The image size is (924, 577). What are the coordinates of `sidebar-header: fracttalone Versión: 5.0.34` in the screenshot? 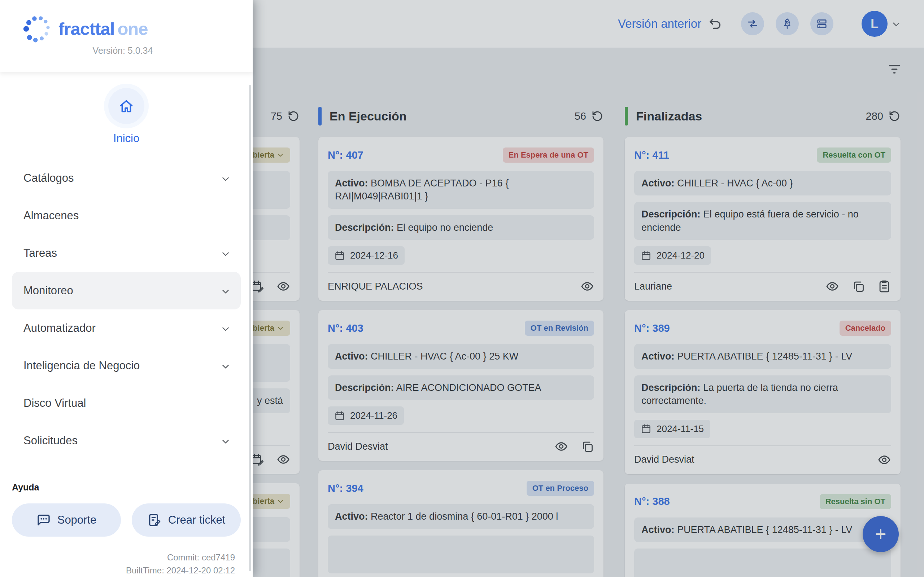 It's located at (126, 36).